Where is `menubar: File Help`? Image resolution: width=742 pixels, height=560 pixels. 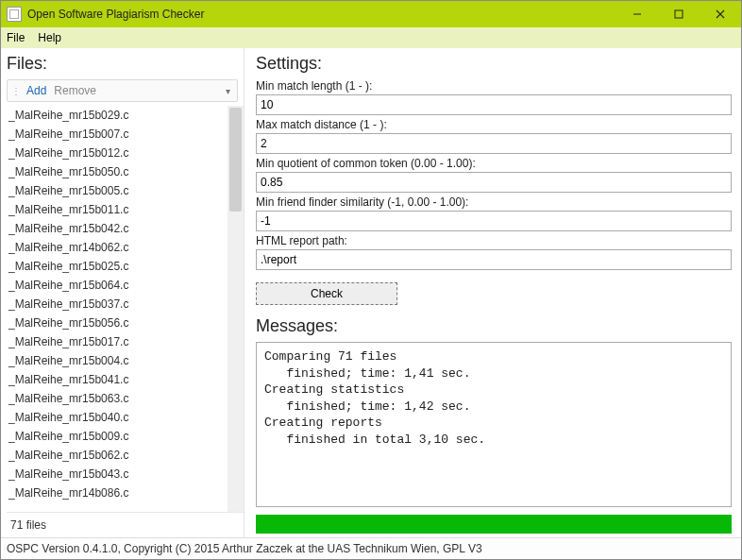 menubar: File Help is located at coordinates (371, 38).